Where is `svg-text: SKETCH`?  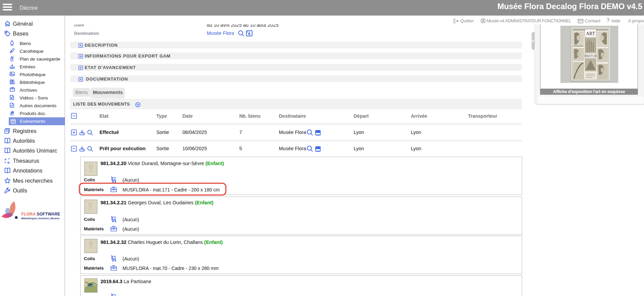 svg-text: SKETCH is located at coordinates (591, 56).